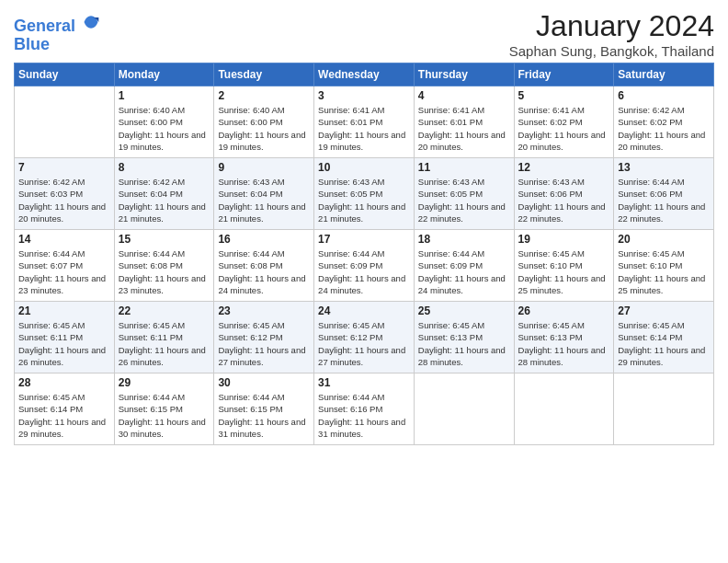 This screenshot has width=728, height=563. I want to click on day-number: 7, so click(64, 167).